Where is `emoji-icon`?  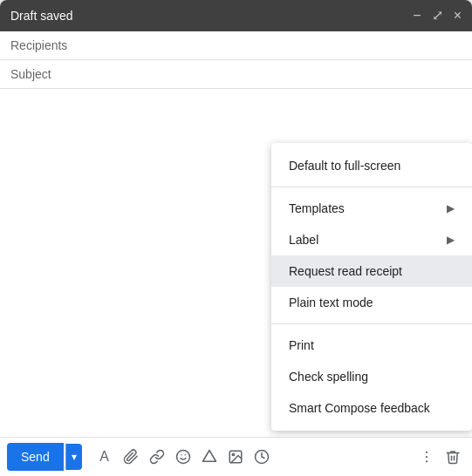
emoji-icon is located at coordinates (183, 457).